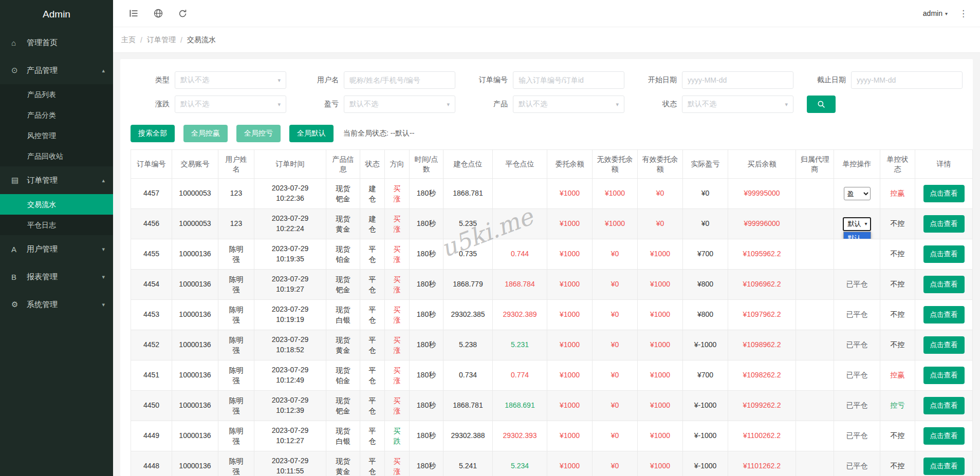  Describe the element at coordinates (397, 376) in the screenshot. I see `direction-cell: 买涨` at that location.